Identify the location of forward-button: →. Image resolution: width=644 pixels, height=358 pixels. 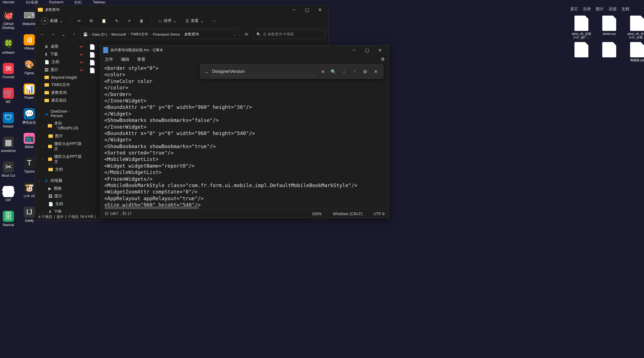
(53, 34).